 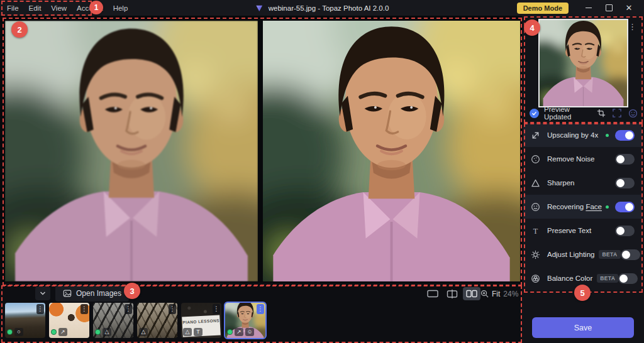 I want to click on annotation-circle-2: 2, so click(x=19, y=30).